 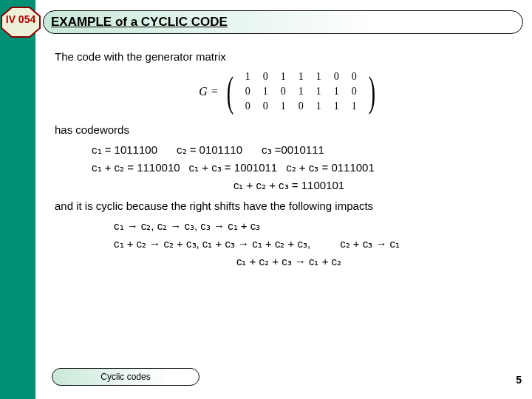 I want to click on has-codewords-text: has codewords, so click(x=289, y=130).